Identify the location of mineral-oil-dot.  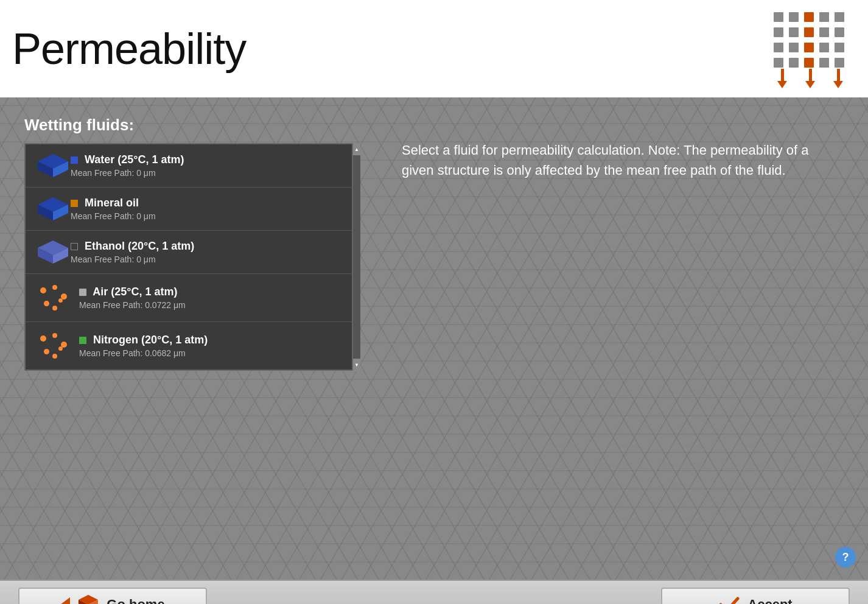
(74, 203).